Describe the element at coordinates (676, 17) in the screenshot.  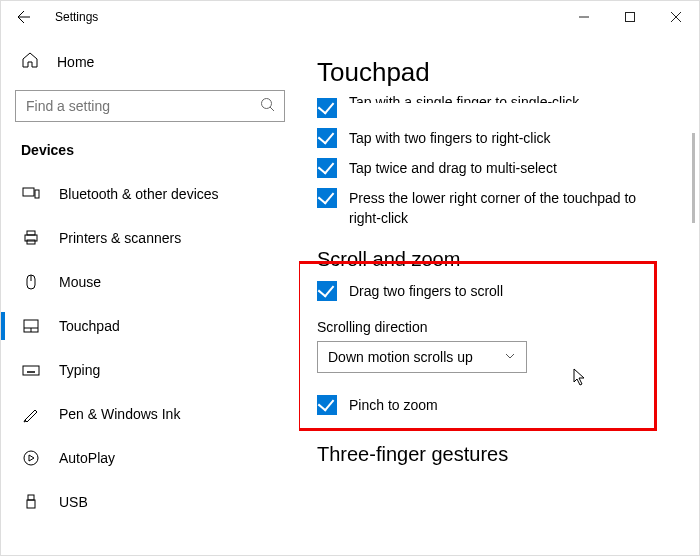
I see `close-button` at that location.